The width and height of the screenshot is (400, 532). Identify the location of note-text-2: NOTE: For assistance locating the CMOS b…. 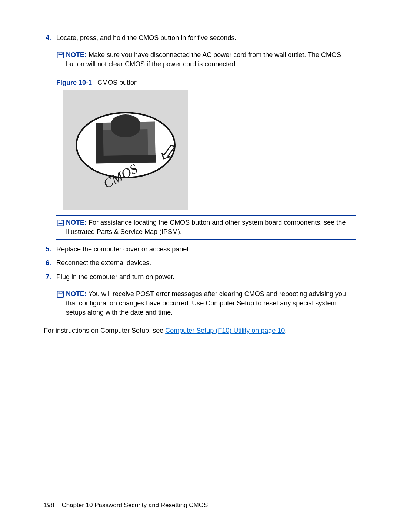
(211, 227).